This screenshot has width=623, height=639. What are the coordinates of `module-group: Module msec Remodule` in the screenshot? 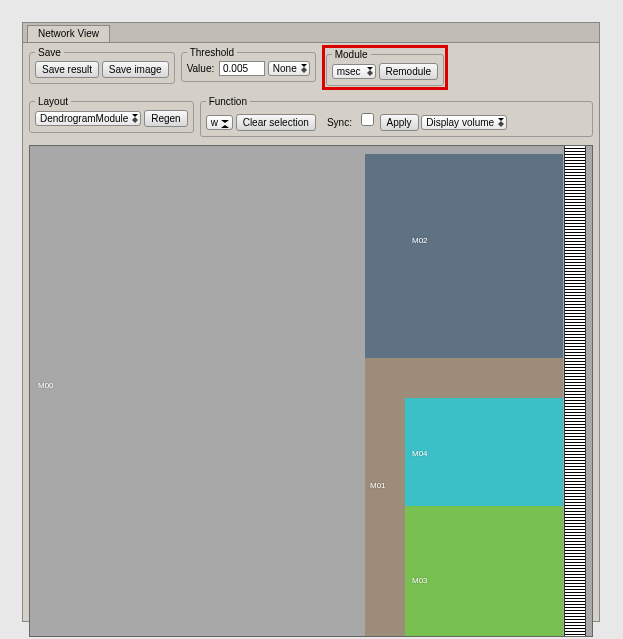 It's located at (385, 68).